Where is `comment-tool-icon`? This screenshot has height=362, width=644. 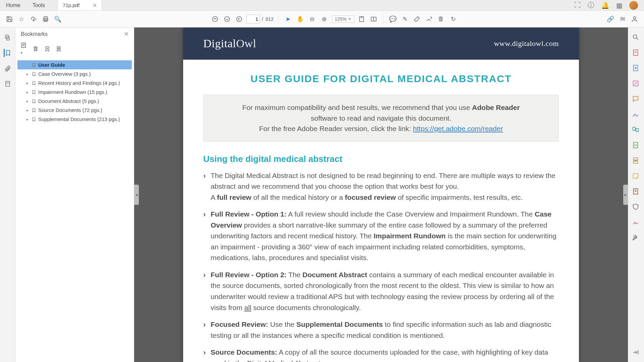
comment-tool-icon is located at coordinates (636, 100).